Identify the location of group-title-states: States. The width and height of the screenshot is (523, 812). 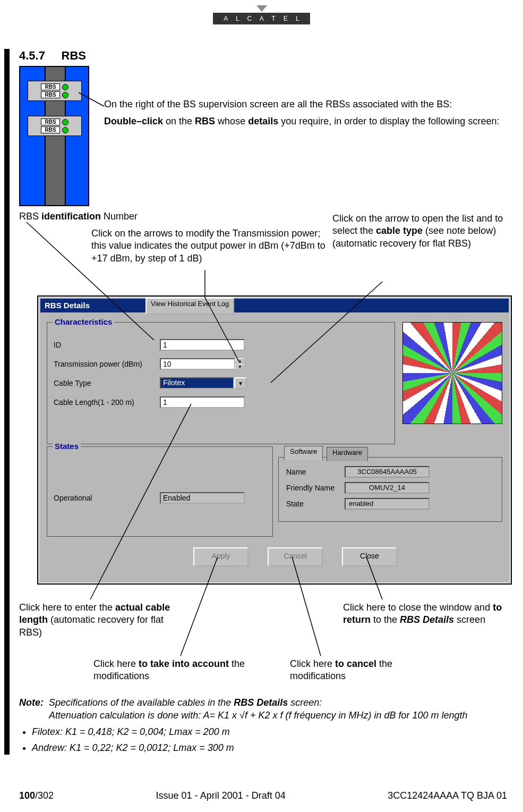
(67, 446).